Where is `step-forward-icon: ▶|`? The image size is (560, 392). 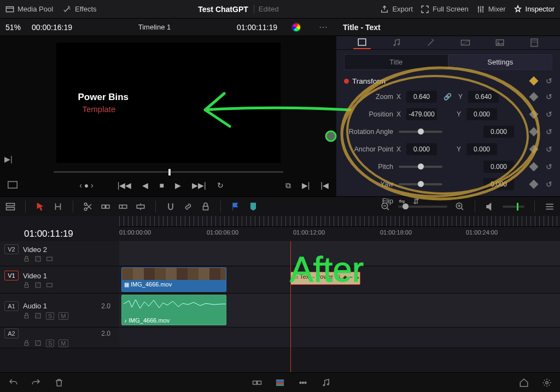
step-forward-icon: ▶| is located at coordinates (9, 159).